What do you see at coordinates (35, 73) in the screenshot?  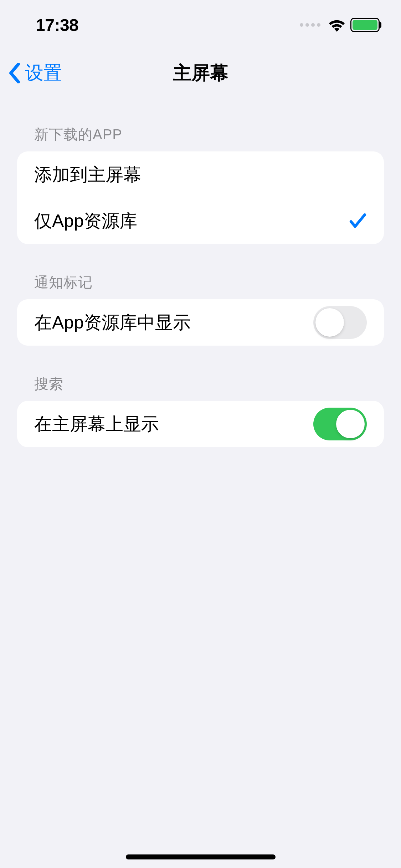 I see `back-button: 设置` at bounding box center [35, 73].